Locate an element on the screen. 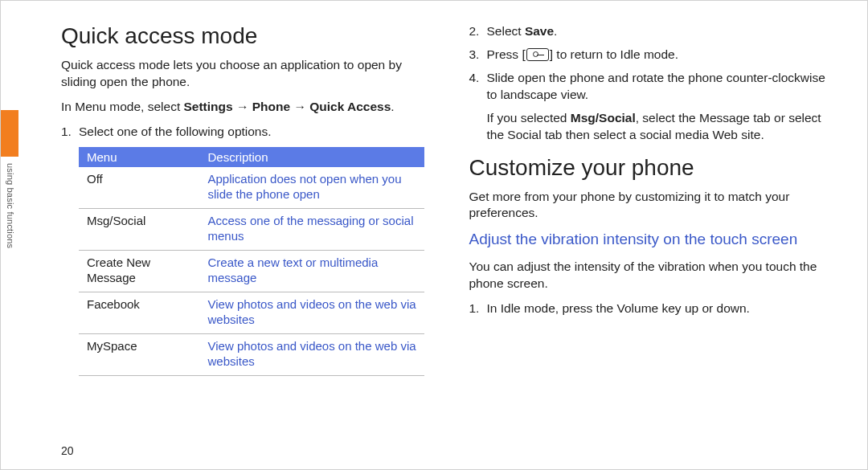 This screenshot has width=868, height=470. customize-intro: Get more from your phone by customizing … is located at coordinates (651, 206).